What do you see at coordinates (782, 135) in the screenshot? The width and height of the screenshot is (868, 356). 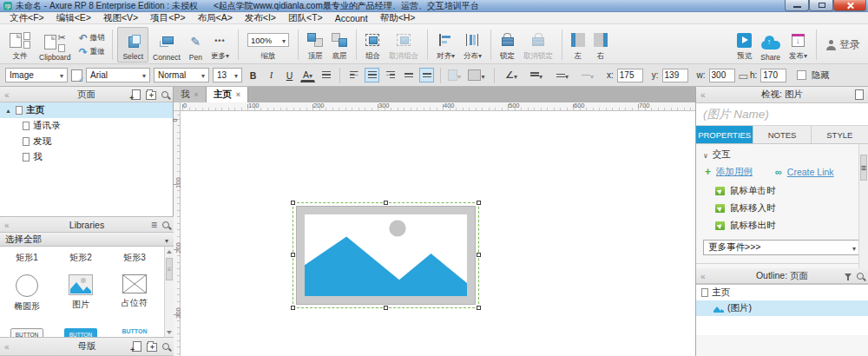 I see `tab-notes: NOTES` at bounding box center [782, 135].